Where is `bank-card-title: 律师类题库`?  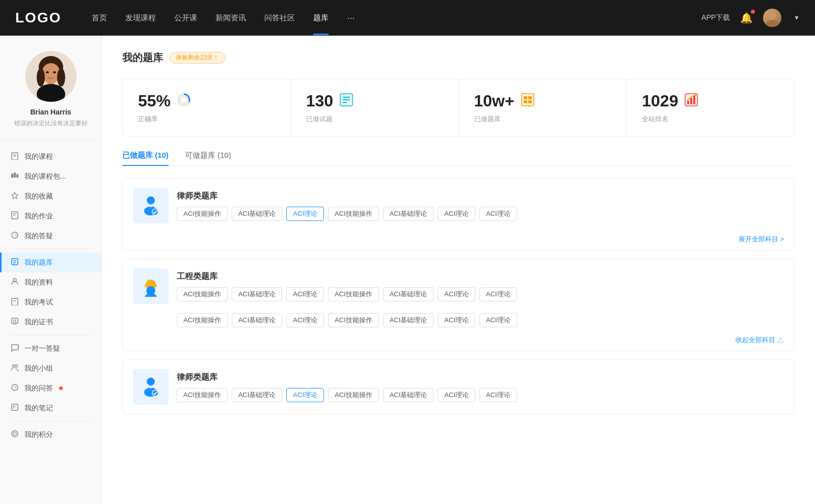
bank-card-title: 律师类题库 is located at coordinates (480, 378).